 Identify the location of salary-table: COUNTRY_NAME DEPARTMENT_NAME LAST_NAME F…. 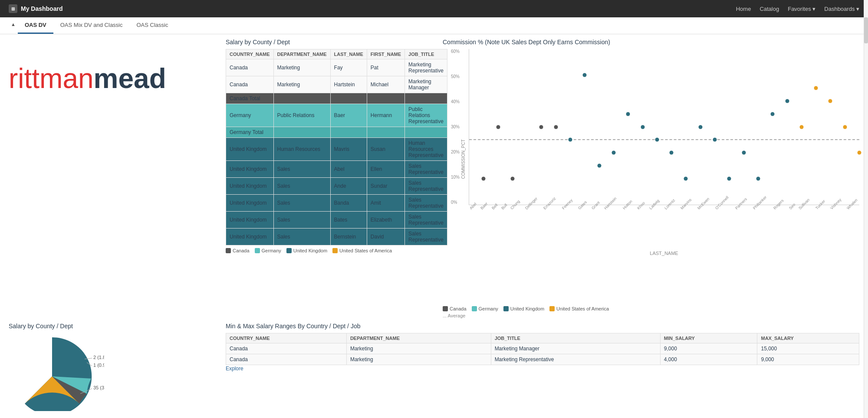
(337, 147).